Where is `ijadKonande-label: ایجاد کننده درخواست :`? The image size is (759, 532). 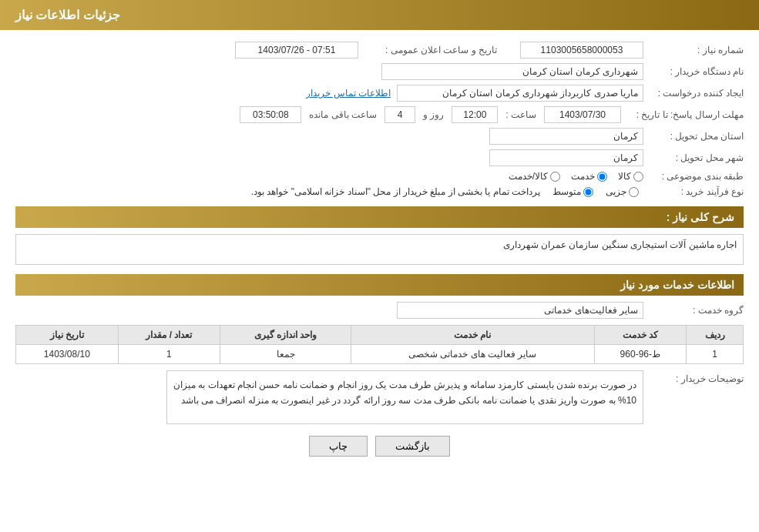 ijadKonande-label: ایجاد کننده درخواست : is located at coordinates (694, 93).